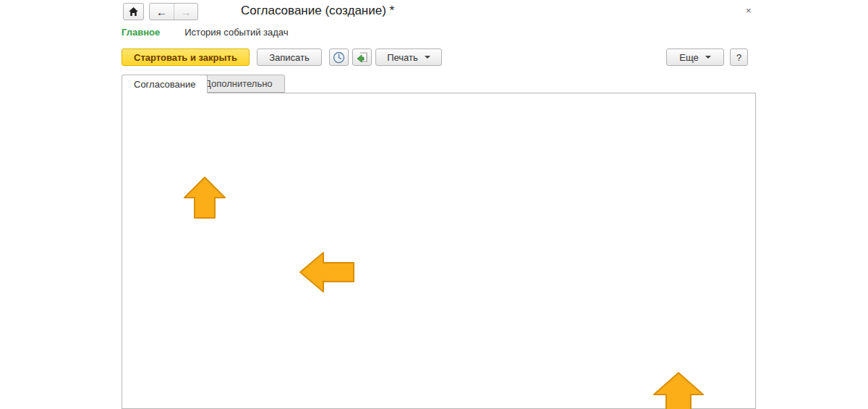 The image size is (868, 409). What do you see at coordinates (162, 12) in the screenshot?
I see `back-button: ←` at bounding box center [162, 12].